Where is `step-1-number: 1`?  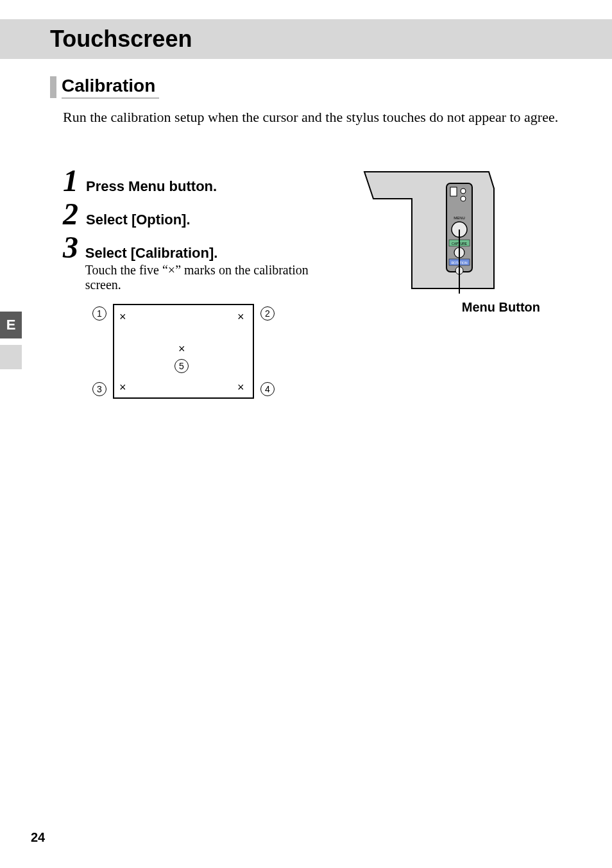
step-1-number: 1 is located at coordinates (74, 181).